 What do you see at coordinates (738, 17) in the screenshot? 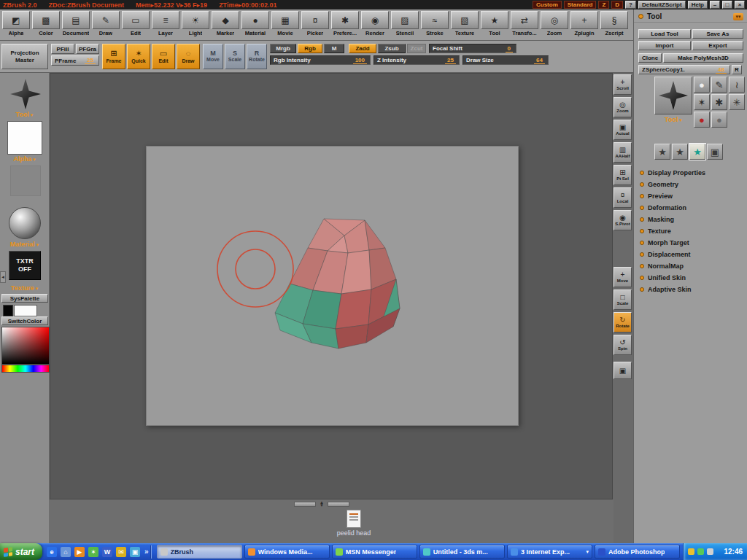
I see `panel-menu-icon: ▾▾` at bounding box center [738, 17].